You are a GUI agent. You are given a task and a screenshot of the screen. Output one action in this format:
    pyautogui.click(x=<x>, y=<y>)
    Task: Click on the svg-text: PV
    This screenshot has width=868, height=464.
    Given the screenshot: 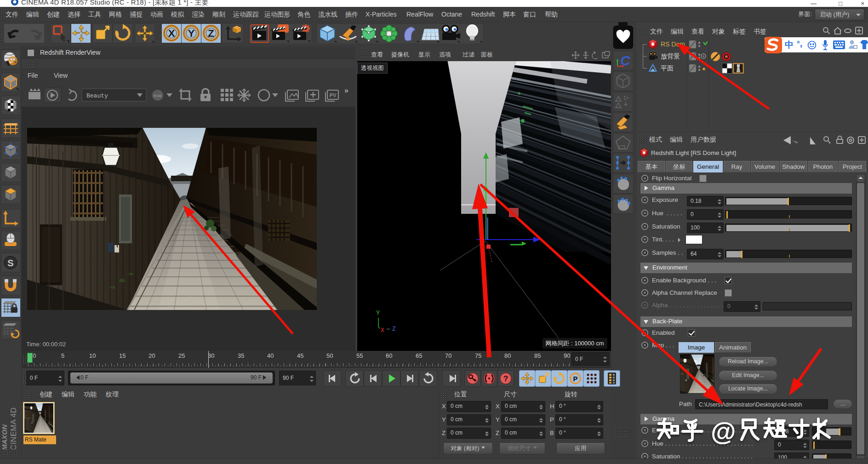 What is the action you would take?
    pyautogui.click(x=333, y=95)
    